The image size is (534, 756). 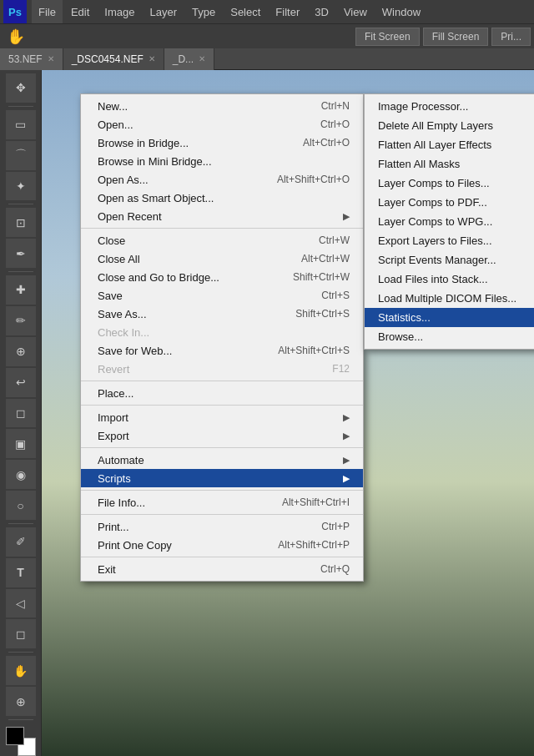 I want to click on tab-53nef: 53.NEF ✕, so click(x=32, y=59).